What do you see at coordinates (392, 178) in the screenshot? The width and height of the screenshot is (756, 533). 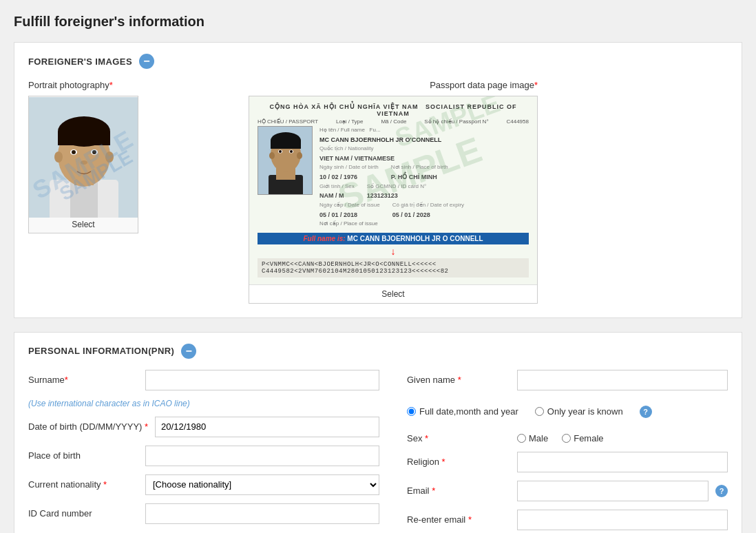 I see `passport-fields: Họ tên / Full name Fu... MC CANN BJOERNH…` at bounding box center [392, 178].